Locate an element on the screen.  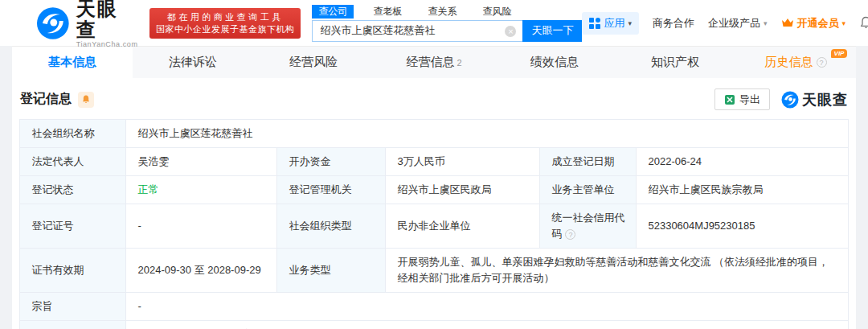
tab-intellectual-property: 知识产权 is located at coordinates (675, 63).